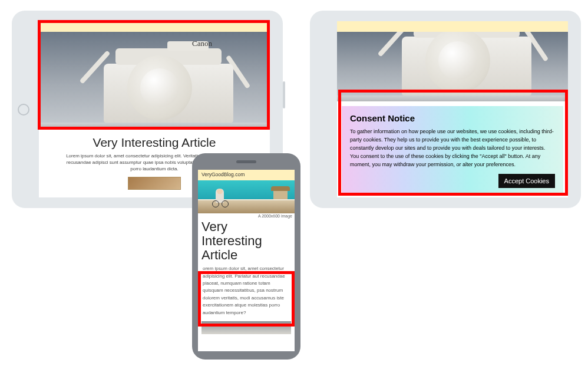 The width and height of the screenshot is (588, 366). What do you see at coordinates (202, 44) in the screenshot?
I see `camera-brand-label: Canon` at bounding box center [202, 44].